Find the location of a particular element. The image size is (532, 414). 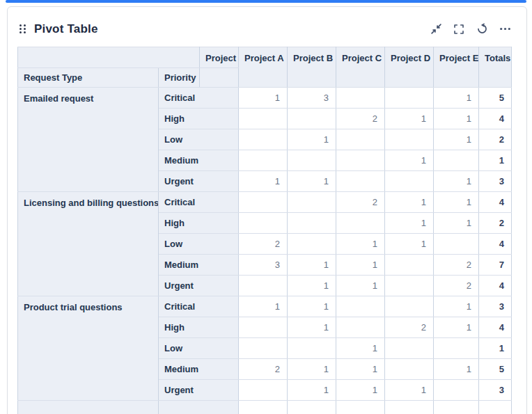

request-type-cell: Product trial questions is located at coordinates (88, 349).